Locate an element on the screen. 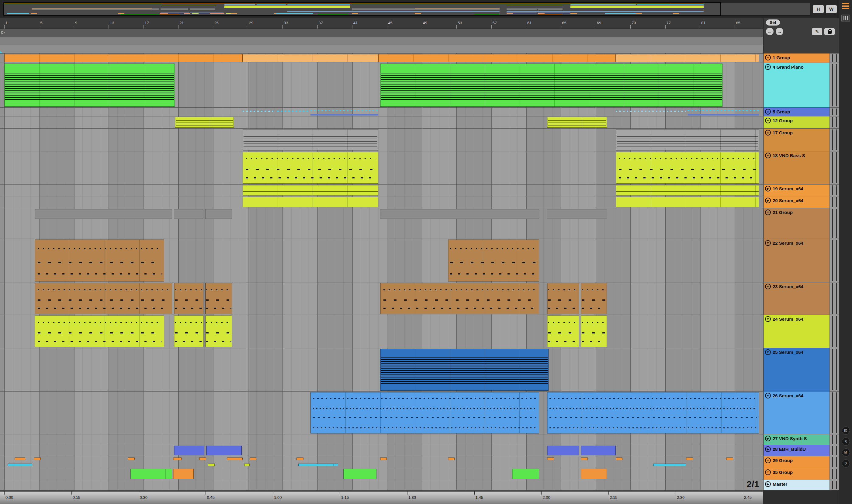 The image size is (852, 504). lane-26-serum-x64 is located at coordinates (382, 413).